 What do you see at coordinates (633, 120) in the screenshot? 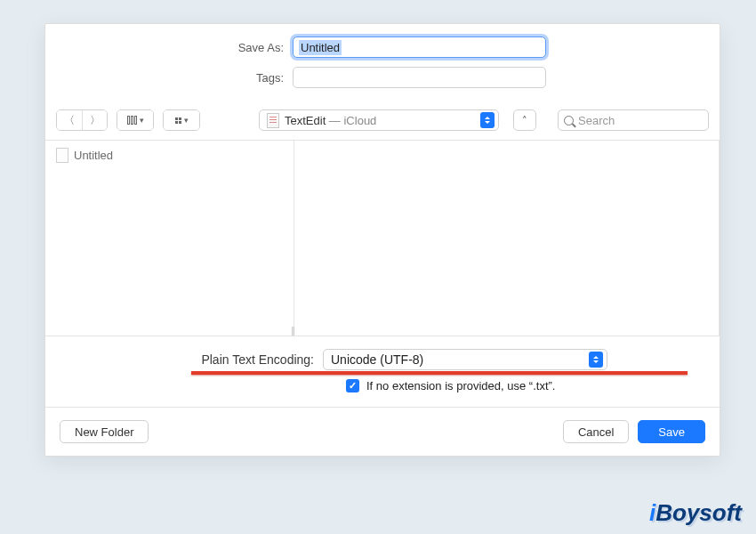
I see `search-input: Search` at bounding box center [633, 120].